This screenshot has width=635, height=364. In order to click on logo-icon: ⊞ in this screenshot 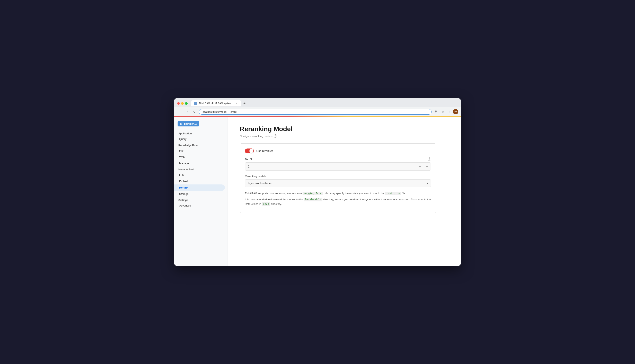, I will do `click(181, 124)`.